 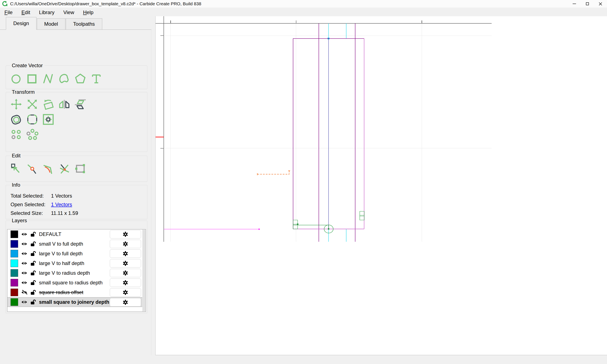 What do you see at coordinates (574, 4) in the screenshot?
I see `minimize-button` at bounding box center [574, 4].